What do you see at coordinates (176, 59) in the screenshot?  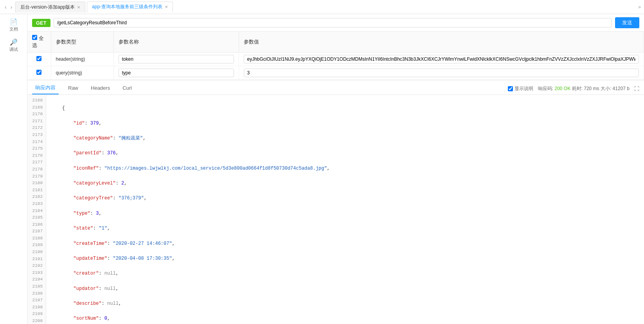 I see `row1-name-input` at bounding box center [176, 59].